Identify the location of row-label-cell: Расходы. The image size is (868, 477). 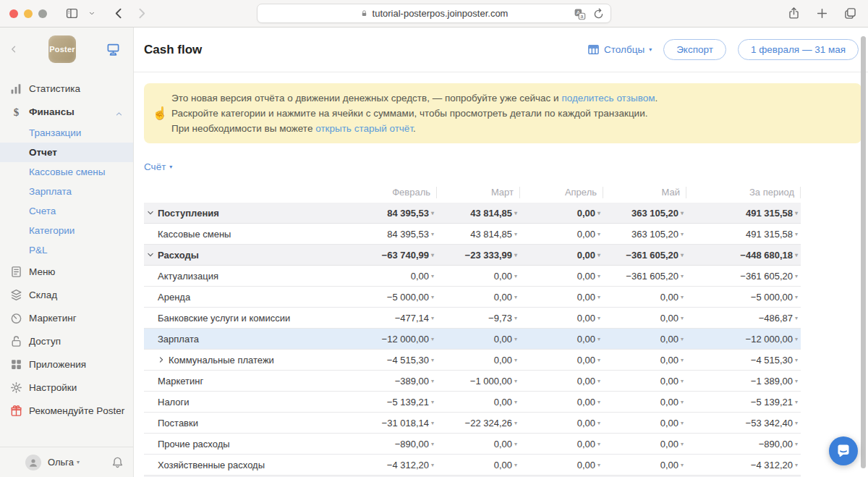
(249, 255).